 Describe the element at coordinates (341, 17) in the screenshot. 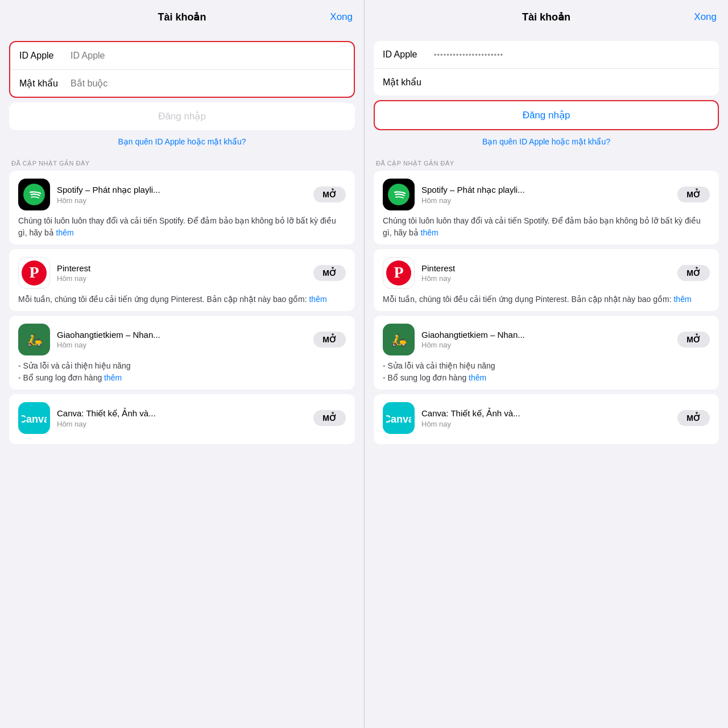

I see `left-done-button: Xong` at that location.